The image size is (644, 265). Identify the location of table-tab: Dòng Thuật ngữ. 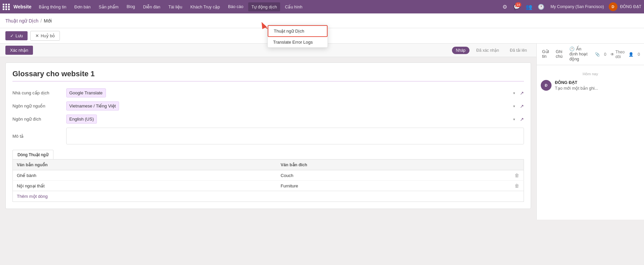
(33, 154).